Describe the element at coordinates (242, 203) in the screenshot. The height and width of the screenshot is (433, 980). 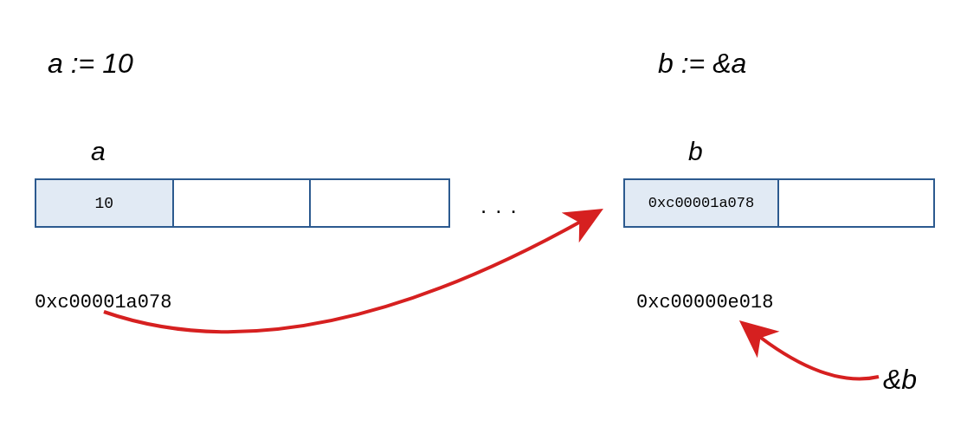
I see `memory-block-a: 10` at that location.